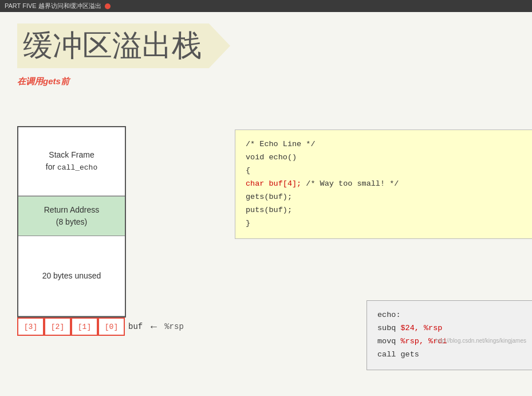 This screenshot has height=396, width=532. I want to click on arrow-icon: ←, so click(153, 327).